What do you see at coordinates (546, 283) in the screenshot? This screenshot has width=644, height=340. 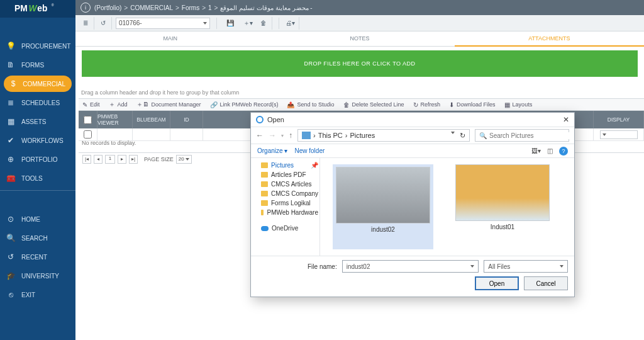 I see `cancel-button: Cancel` at bounding box center [546, 283].